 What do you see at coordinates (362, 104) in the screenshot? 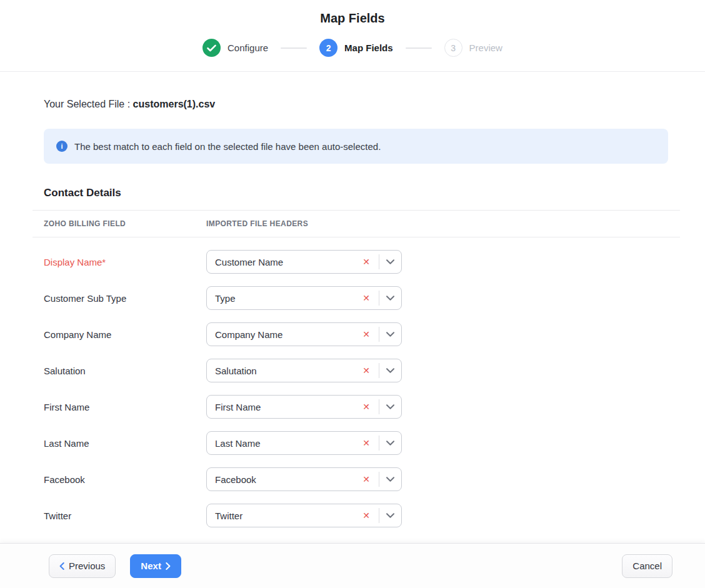
I see `selected-file-line: Your Selected File : customers(1).csv` at bounding box center [362, 104].